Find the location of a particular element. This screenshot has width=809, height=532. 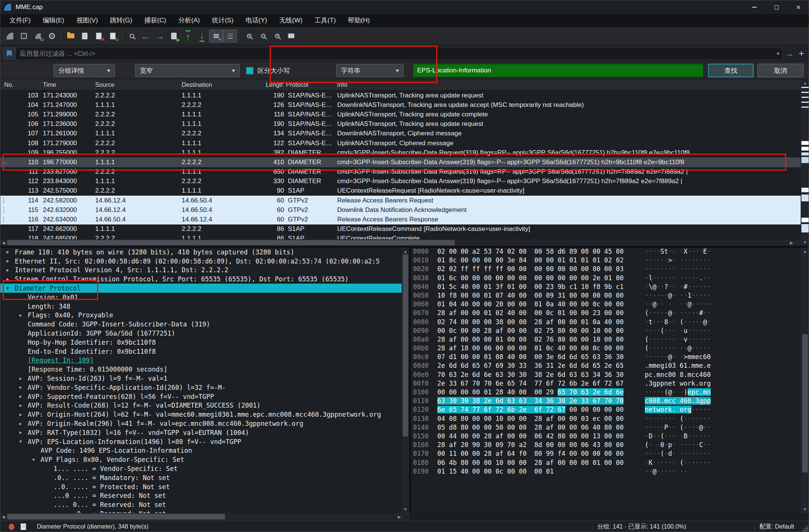

detail-line-22: AVP Code: 1496 EPS-Location-Information is located at coordinates (201, 451).